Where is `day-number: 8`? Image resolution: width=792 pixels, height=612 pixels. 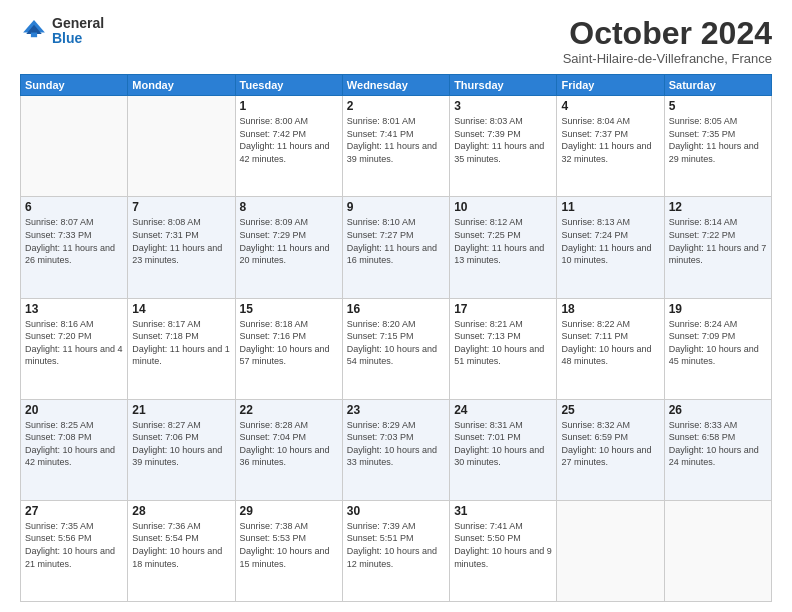 day-number: 8 is located at coordinates (289, 207).